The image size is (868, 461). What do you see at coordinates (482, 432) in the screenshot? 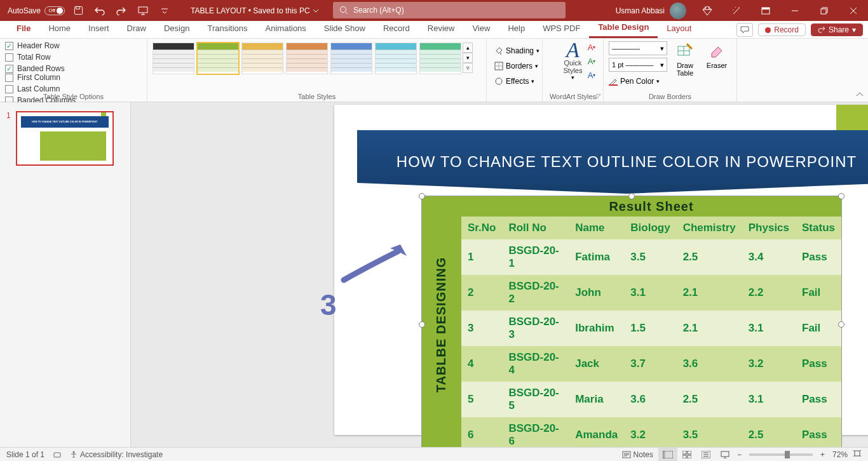
I see `table-cell: 6` at bounding box center [482, 432].